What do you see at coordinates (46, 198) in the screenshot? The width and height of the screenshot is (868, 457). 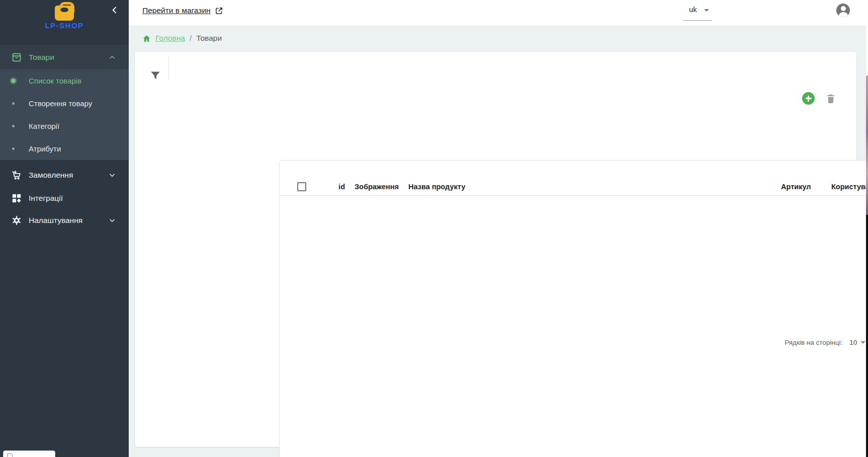 I see `sidebar-group-label: Інтеграції` at bounding box center [46, 198].